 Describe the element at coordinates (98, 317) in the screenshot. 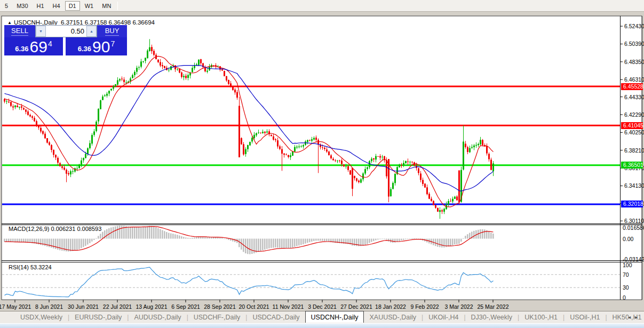

I see `tab-eurusd-daily: EURUSD-,Daily` at that location.